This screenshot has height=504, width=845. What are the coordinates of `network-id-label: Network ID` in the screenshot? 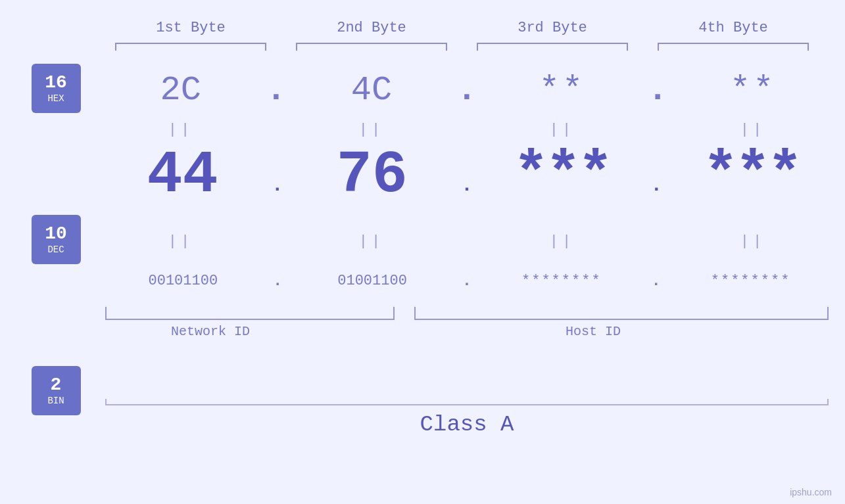 It's located at (210, 331).